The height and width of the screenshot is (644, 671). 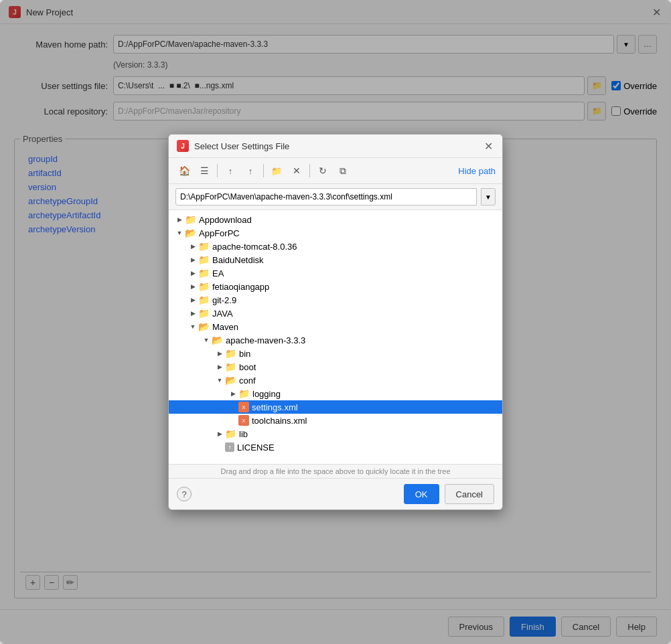 I want to click on tree-label: JAVA, so click(x=222, y=313).